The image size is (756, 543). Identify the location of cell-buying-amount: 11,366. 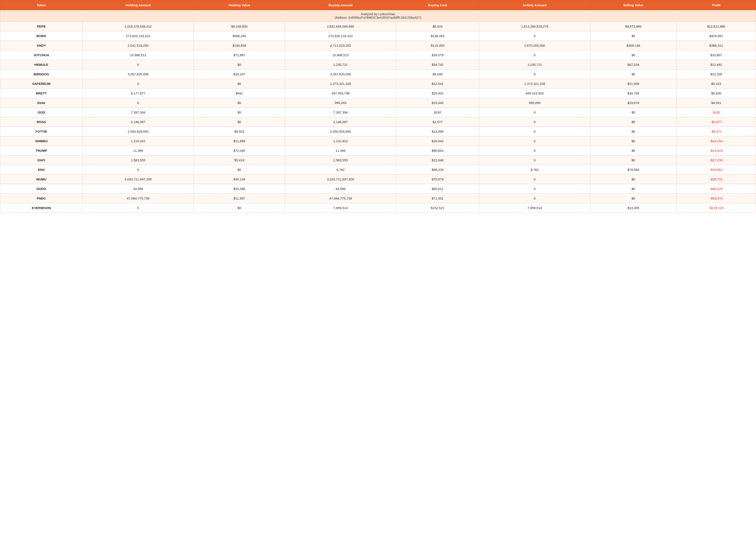
(341, 151).